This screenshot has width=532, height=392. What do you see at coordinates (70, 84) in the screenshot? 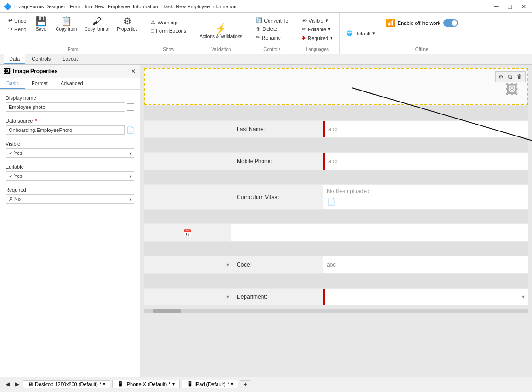
I see `panel-tabs: Basic Format Advanced` at bounding box center [70, 84].